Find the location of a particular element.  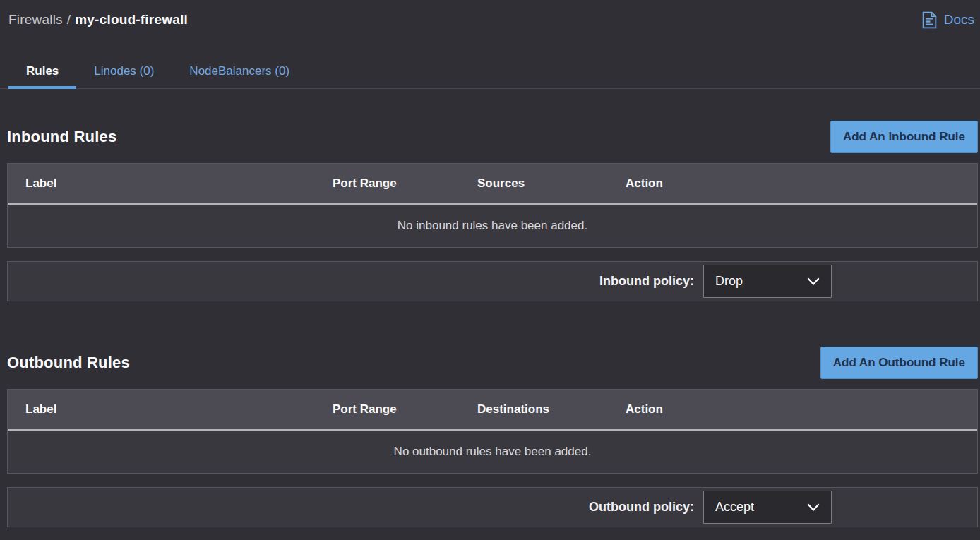

add-outbound-rule-button: Add An Outbound Rule is located at coordinates (900, 363).